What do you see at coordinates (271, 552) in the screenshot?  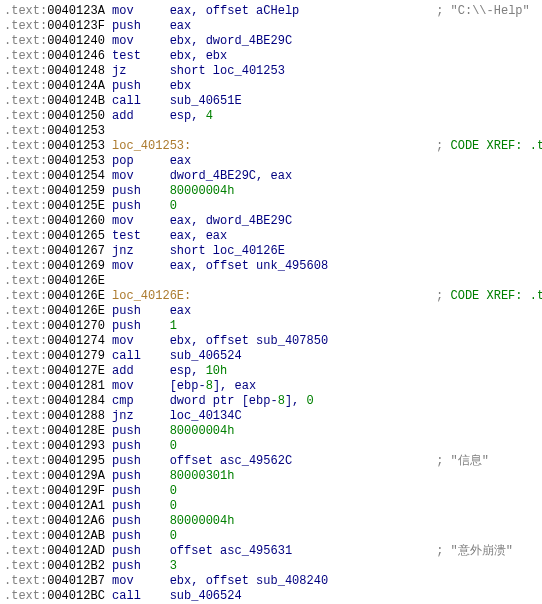 I see `disassembly-line: .text:004012AD push offset asc_495631 ; …` at bounding box center [271, 552].